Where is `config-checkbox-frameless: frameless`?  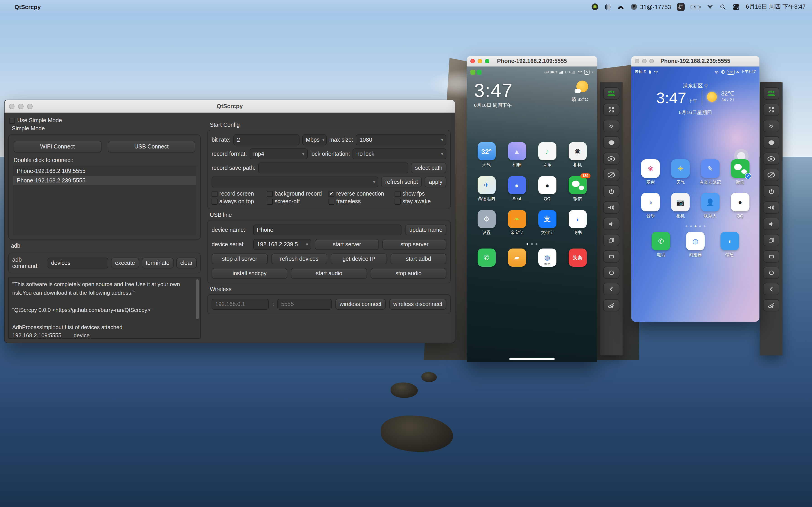
config-checkbox-frameless: frameless is located at coordinates (362, 201).